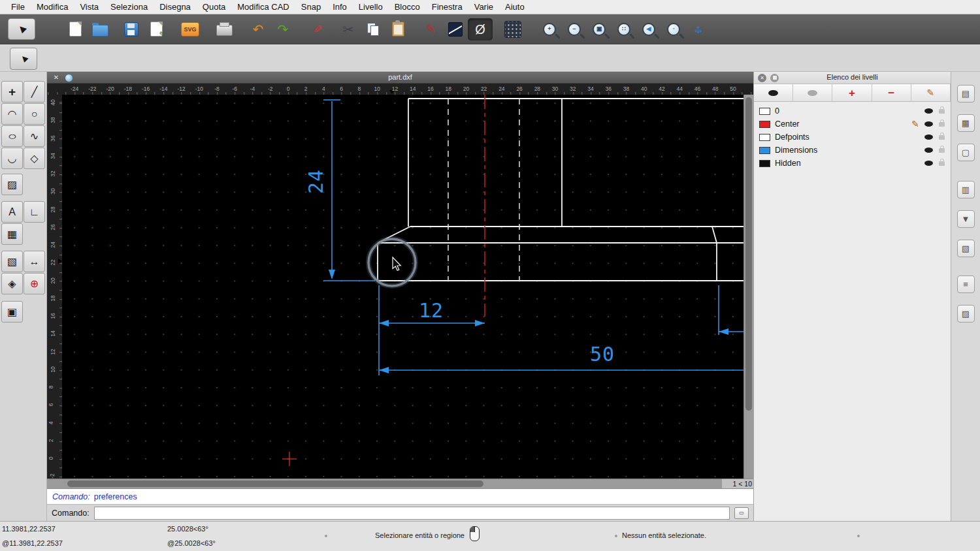 The height and width of the screenshot is (551, 980). What do you see at coordinates (742, 513) in the screenshot?
I see `command-options-button: ▭` at bounding box center [742, 513].